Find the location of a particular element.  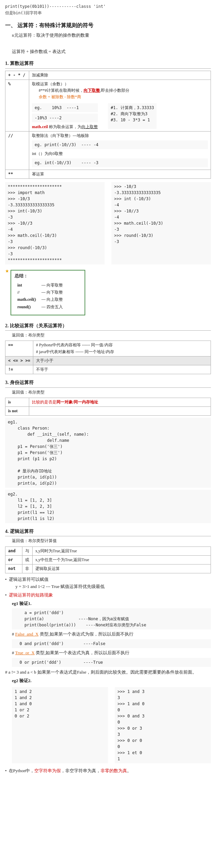

summary-op2: // is located at coordinates (26, 292).